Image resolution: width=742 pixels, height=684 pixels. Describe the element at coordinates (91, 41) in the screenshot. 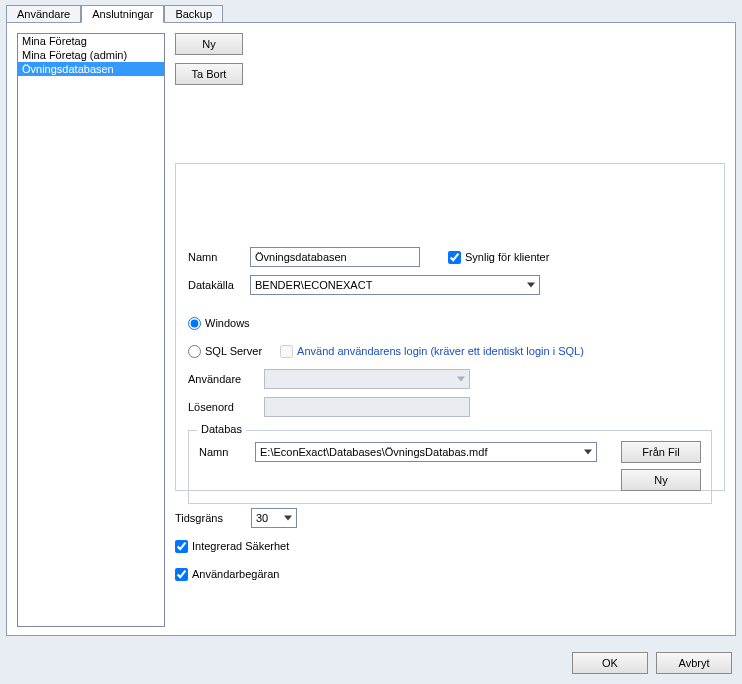

I see `list-item: Mina Företag` at that location.